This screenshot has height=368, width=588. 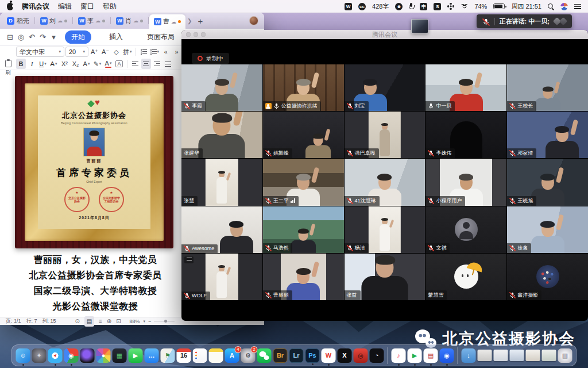 What do you see at coordinates (348, 7) in the screenshot?
I see `word-app-icon: W` at bounding box center [348, 7].